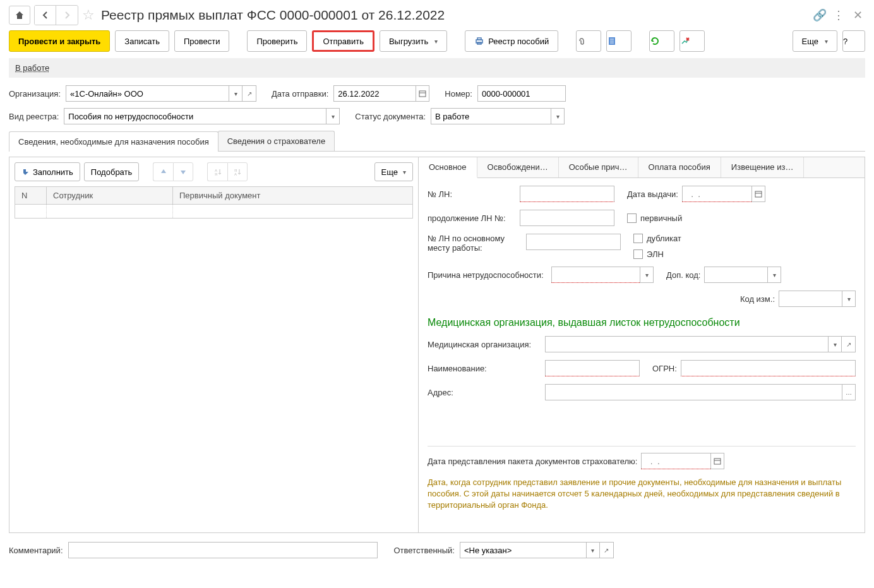  Describe the element at coordinates (592, 368) in the screenshot. I see `name-input` at that location.